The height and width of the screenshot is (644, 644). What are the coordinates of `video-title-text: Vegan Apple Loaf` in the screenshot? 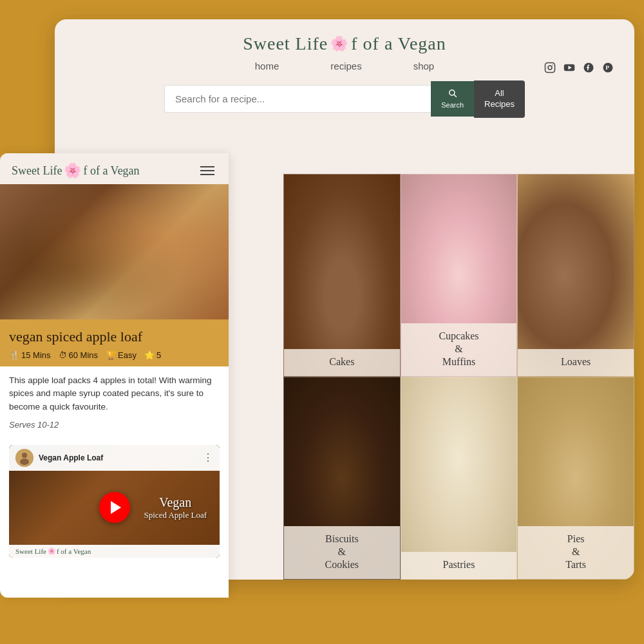 It's located at (71, 458).